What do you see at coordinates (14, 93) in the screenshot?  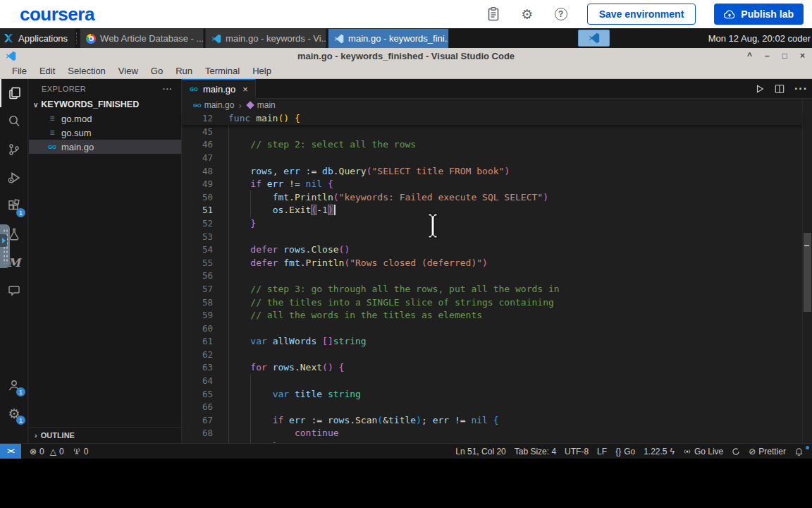 I see `files-icon` at bounding box center [14, 93].